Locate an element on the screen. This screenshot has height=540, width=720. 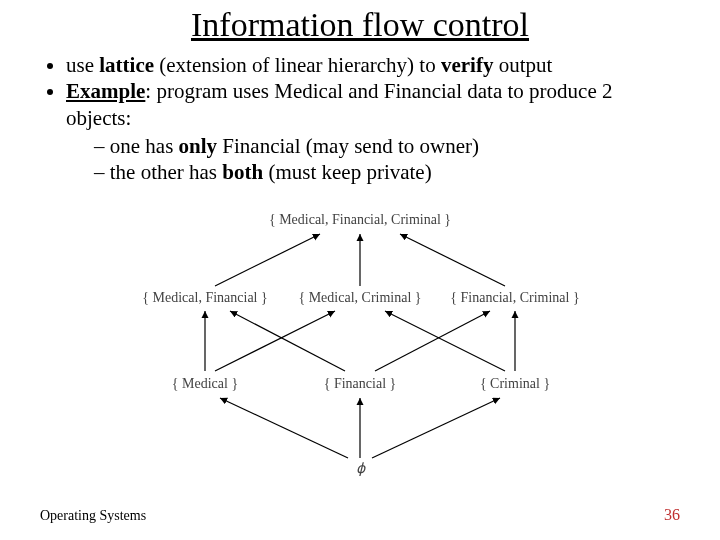
bullet-2b-text-b: (must keep private) is located at coordinates (348, 172).